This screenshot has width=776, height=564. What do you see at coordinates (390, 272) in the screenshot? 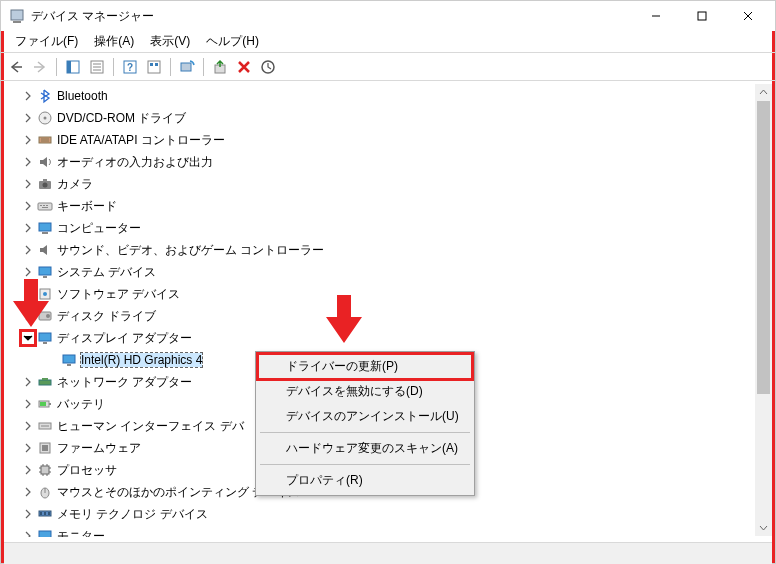
I see `node-system: システム デバイス` at bounding box center [390, 272].